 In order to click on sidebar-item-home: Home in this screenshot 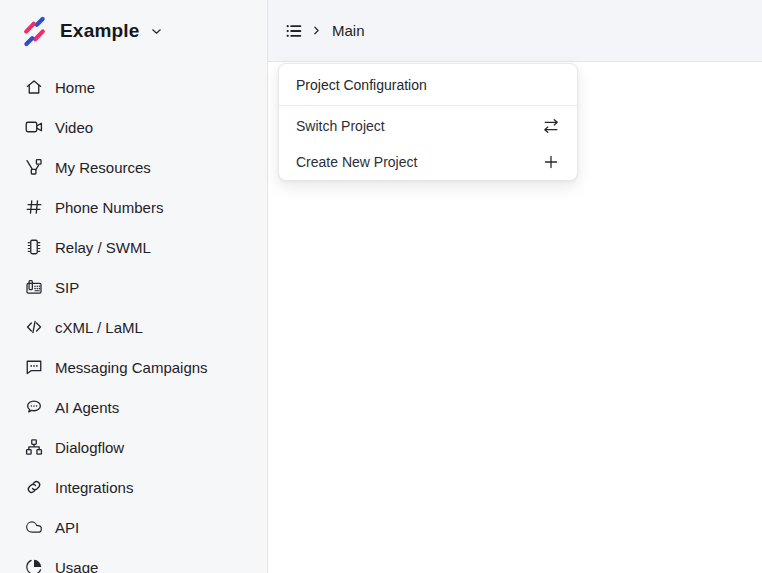, I will do `click(134, 87)`.